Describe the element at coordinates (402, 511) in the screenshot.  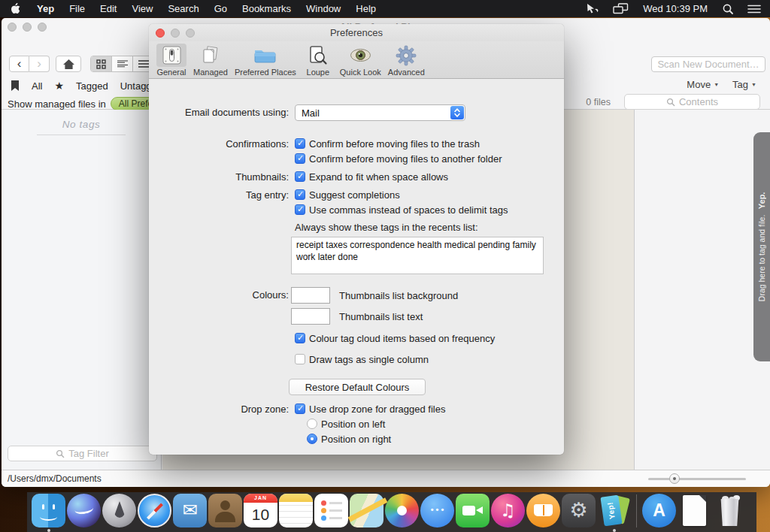
I see `dock-photos-icon` at that location.